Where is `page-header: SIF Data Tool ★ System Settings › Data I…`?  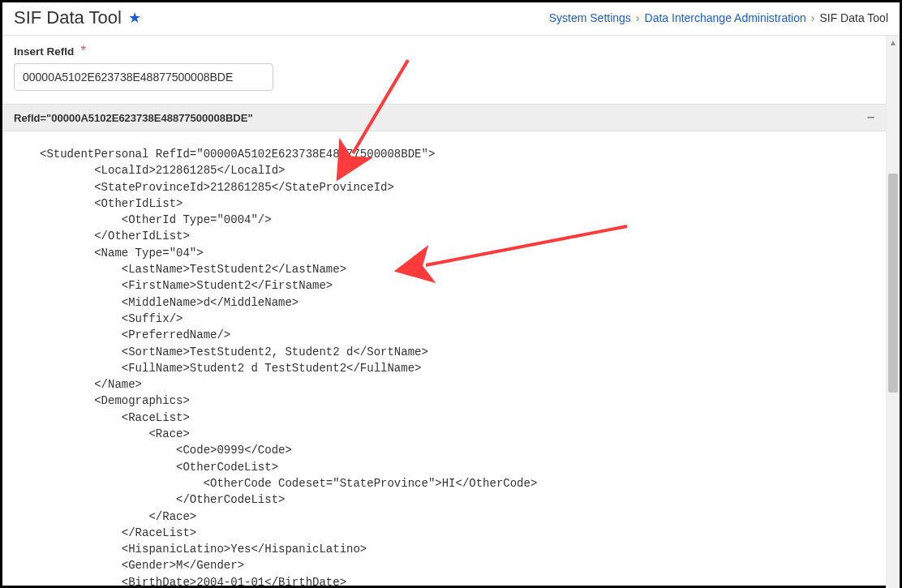
page-header: SIF Data Tool ★ System Settings › Data I… is located at coordinates (451, 19).